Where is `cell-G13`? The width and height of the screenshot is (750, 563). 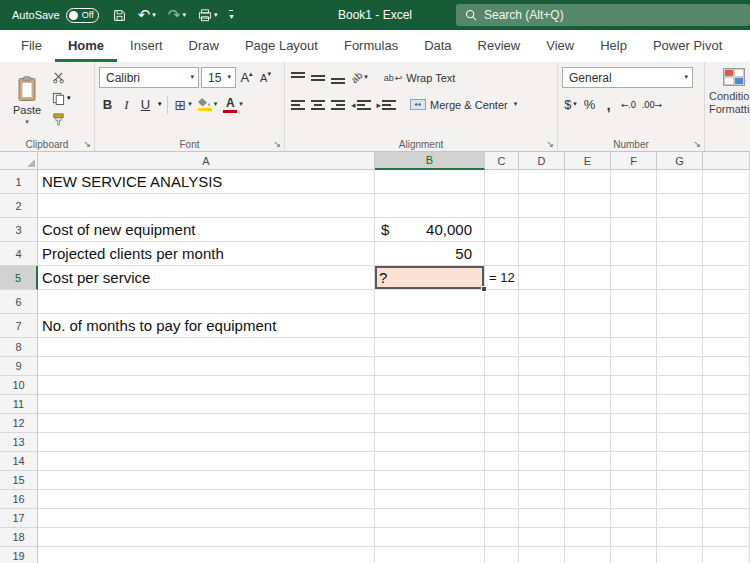
cell-G13 is located at coordinates (680, 442).